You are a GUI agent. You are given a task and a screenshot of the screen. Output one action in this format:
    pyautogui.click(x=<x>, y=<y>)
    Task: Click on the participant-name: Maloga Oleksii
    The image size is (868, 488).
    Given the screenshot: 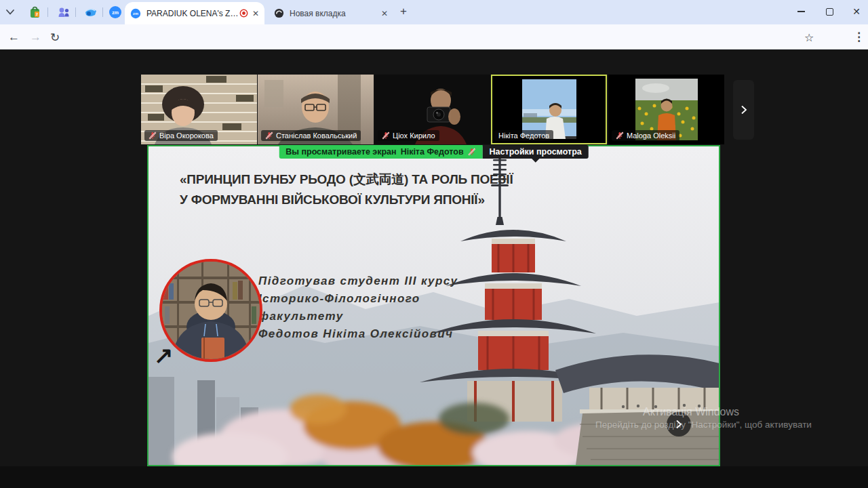 What is the action you would take?
    pyautogui.click(x=651, y=136)
    